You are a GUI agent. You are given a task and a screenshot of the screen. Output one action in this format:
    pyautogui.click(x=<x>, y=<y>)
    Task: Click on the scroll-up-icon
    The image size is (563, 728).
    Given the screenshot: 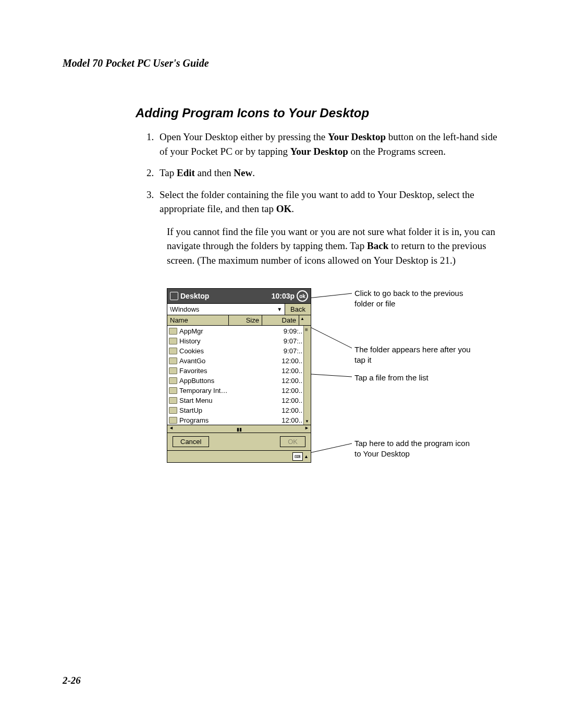 What is the action you would take?
    pyautogui.click(x=305, y=320)
    